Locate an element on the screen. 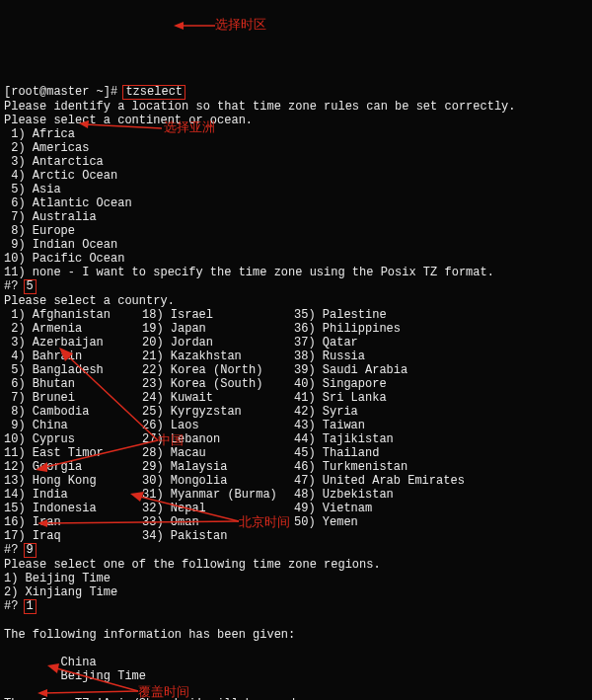 This screenshot has width=592, height=700. country-option: 27) Lebanon is located at coordinates (218, 439).